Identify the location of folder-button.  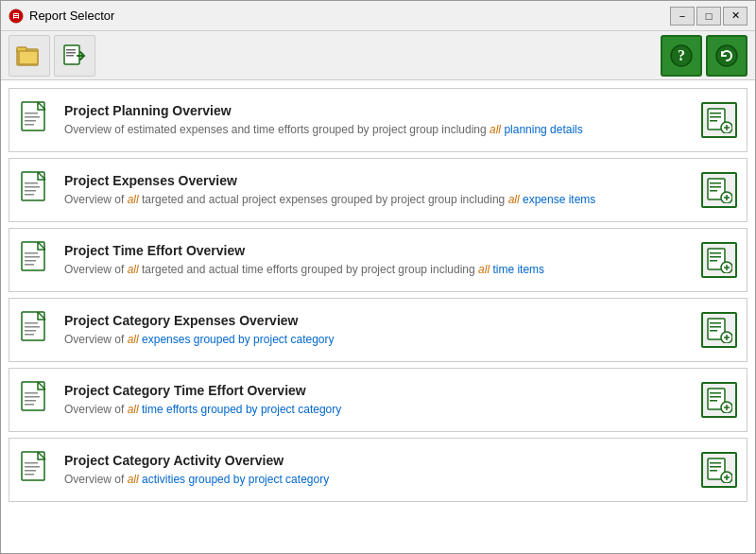
(29, 56).